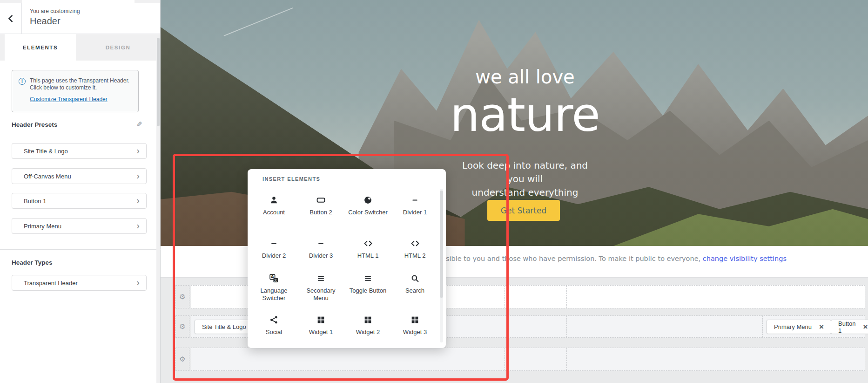 The height and width of the screenshot is (383, 868). What do you see at coordinates (415, 327) in the screenshot?
I see `element-widget-3: Widget 3` at bounding box center [415, 327].